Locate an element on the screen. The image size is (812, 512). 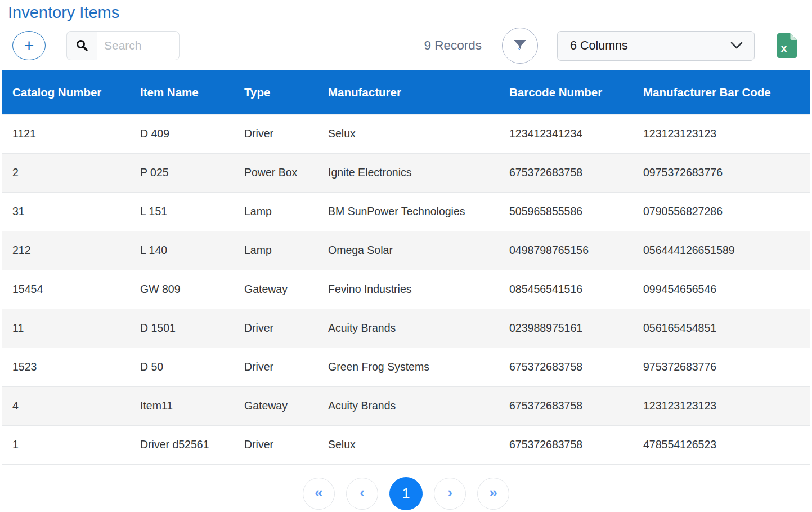
pagination-last-button: » is located at coordinates (493, 493).